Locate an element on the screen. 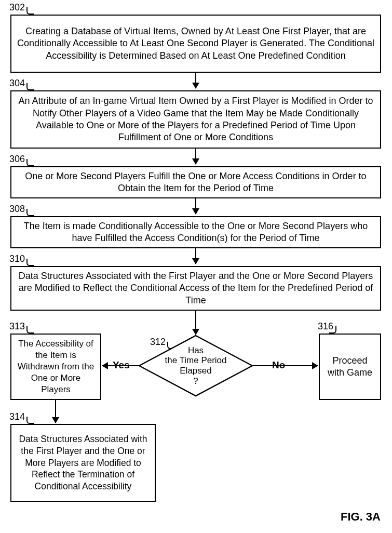  ref-308: 308 is located at coordinates (17, 209).